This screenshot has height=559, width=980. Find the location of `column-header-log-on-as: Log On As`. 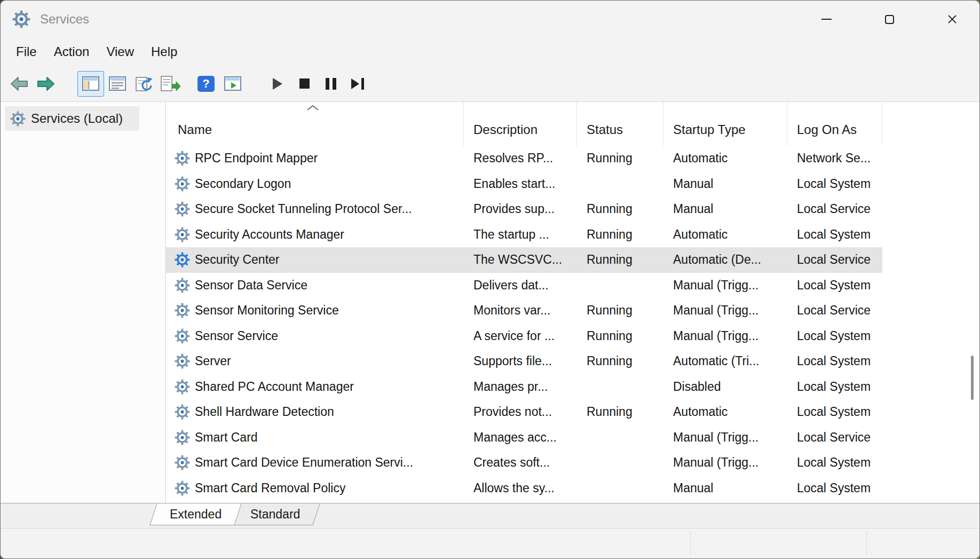

column-header-log-on-as: Log On As is located at coordinates (835, 124).